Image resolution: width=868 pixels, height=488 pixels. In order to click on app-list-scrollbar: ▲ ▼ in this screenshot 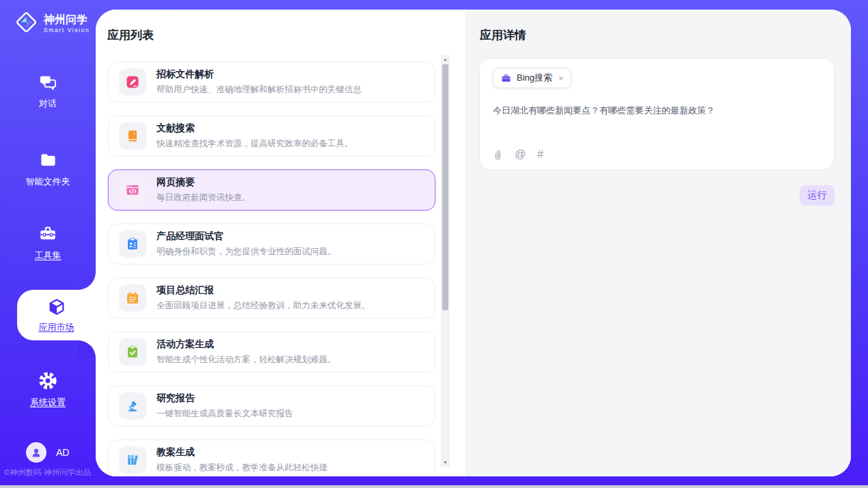, I will do `click(446, 261)`.